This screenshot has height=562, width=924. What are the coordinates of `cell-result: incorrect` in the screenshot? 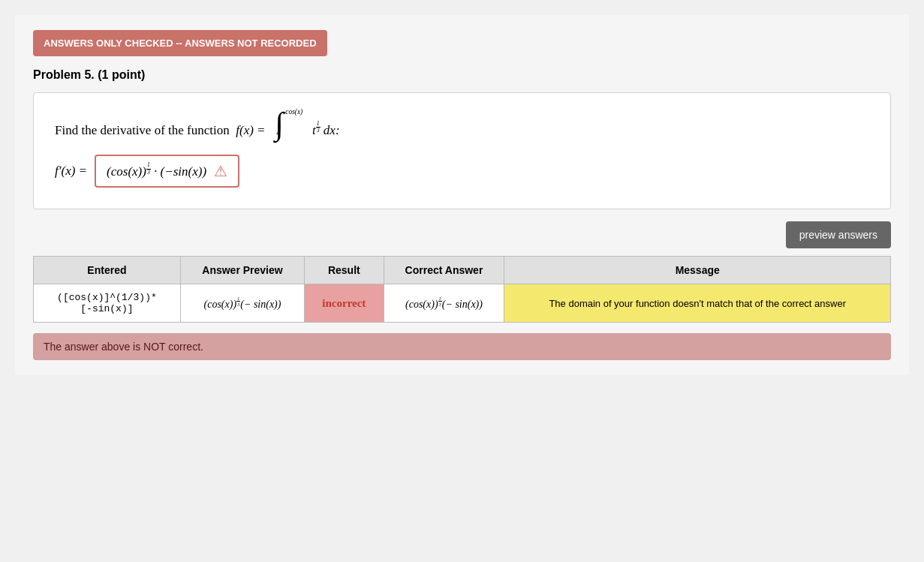 It's located at (344, 303).